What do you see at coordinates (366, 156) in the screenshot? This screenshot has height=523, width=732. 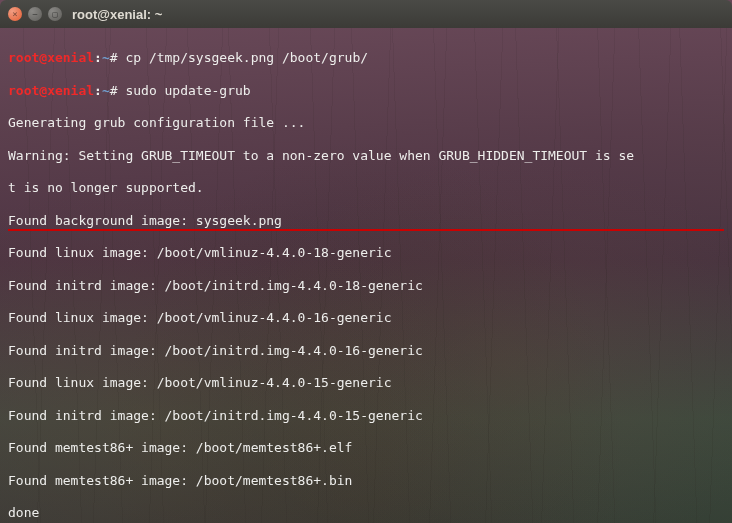 I see `output-line: Warning: Setting GRUB_TIMEOUT to a non-z…` at bounding box center [366, 156].